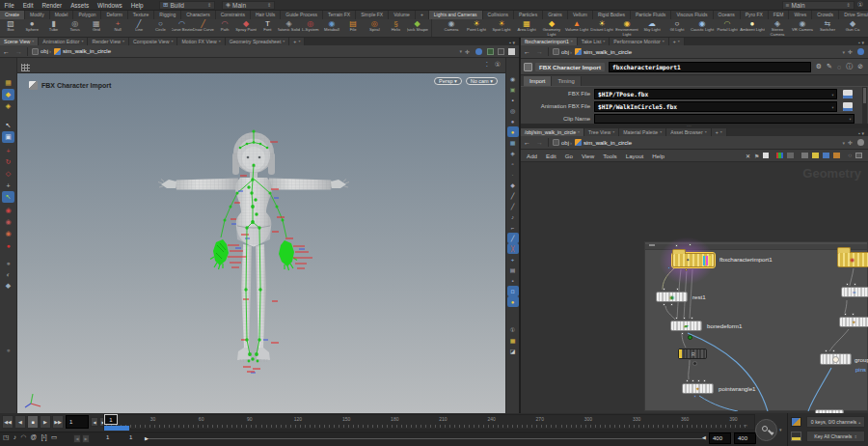  What do you see at coordinates (448, 81) in the screenshot?
I see `persp-button: Persp ▾` at bounding box center [448, 81].